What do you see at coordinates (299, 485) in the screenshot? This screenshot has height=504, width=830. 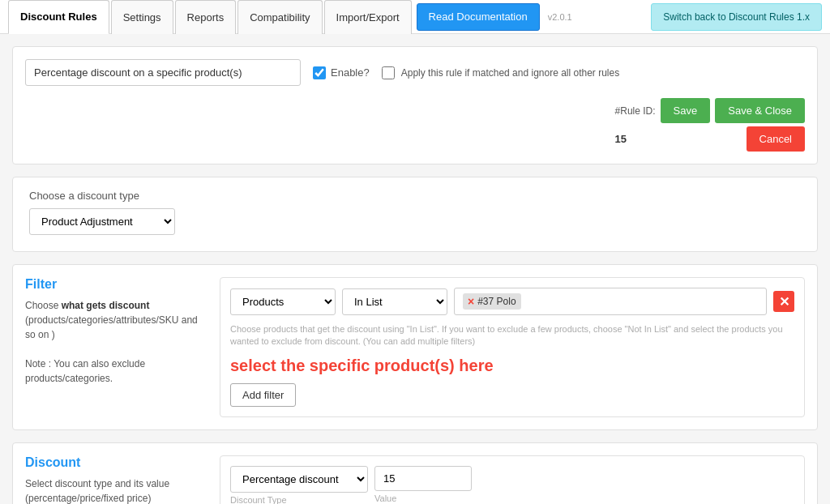 I see `discount-type-col: Percentage discount Fixed Price Fixed Di…` at bounding box center [299, 485].